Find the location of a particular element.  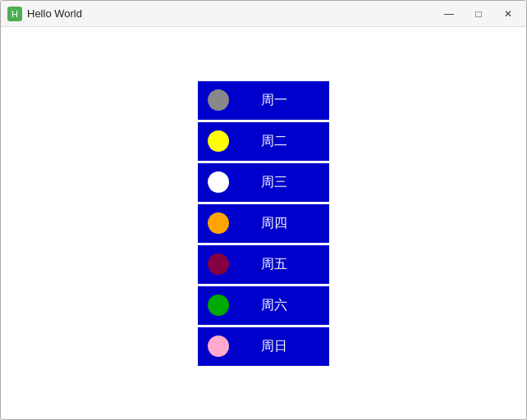

day-button-2: 周三 is located at coordinates (264, 182).